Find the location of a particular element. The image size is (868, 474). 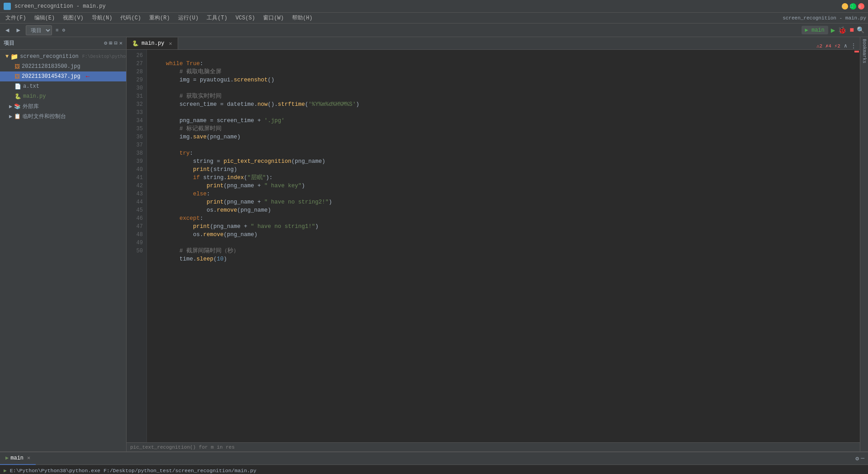

title-bar: screen_recognition - main.py ─ □ ✕ is located at coordinates (434, 6).